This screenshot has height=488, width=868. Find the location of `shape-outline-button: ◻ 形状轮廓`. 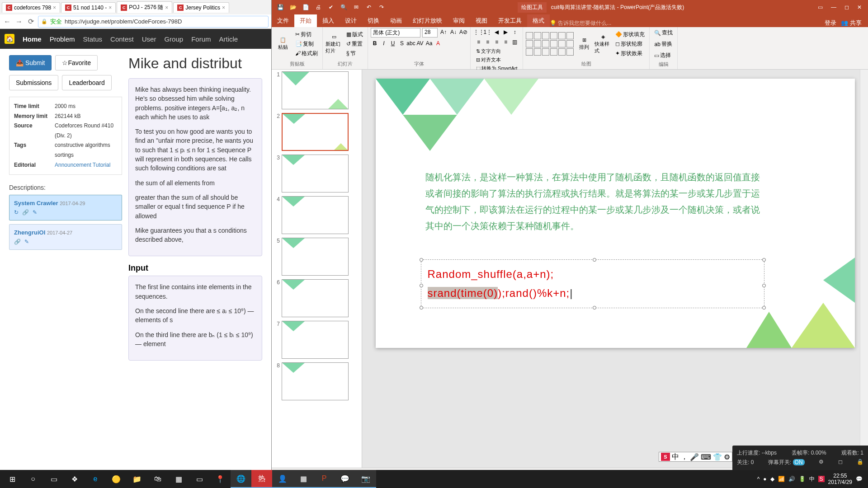

shape-outline-button: ◻ 形状轮廓 is located at coordinates (630, 44).